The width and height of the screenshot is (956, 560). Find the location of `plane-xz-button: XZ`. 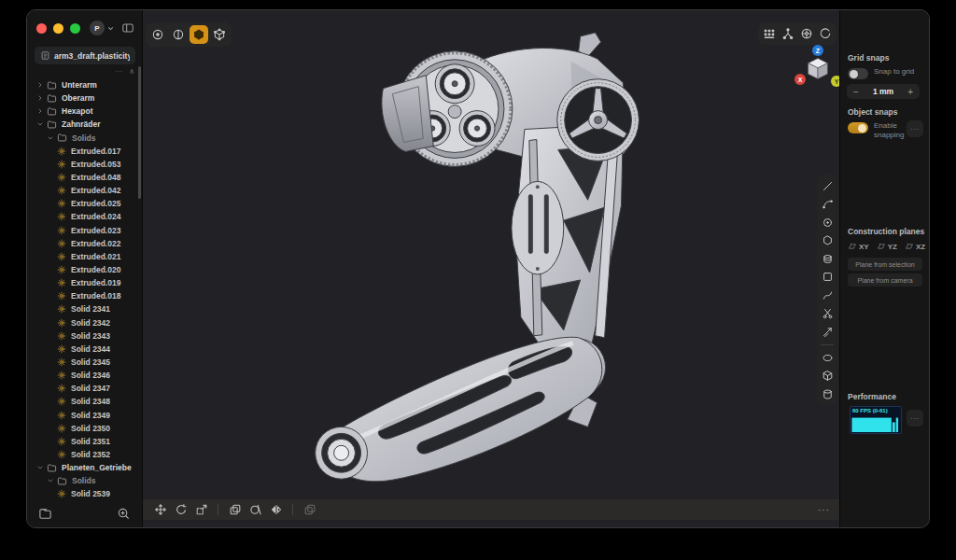

plane-xz-button: XZ is located at coordinates (915, 246).